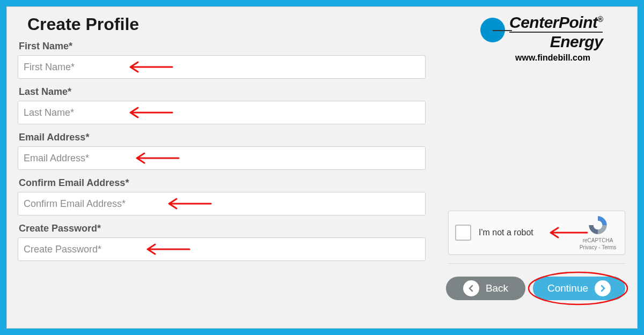 Image resolution: width=644 pixels, height=335 pixels. Describe the element at coordinates (493, 30) in the screenshot. I see `centerpoint-disc-icon` at that location.